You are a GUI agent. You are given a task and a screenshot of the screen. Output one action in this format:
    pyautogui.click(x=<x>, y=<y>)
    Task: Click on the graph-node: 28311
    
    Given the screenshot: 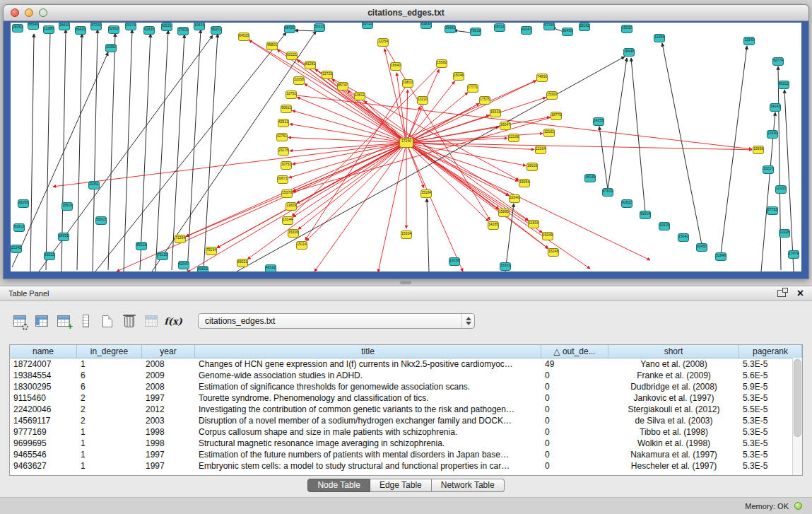 What is the action you would take?
    pyautogui.click(x=500, y=28)
    